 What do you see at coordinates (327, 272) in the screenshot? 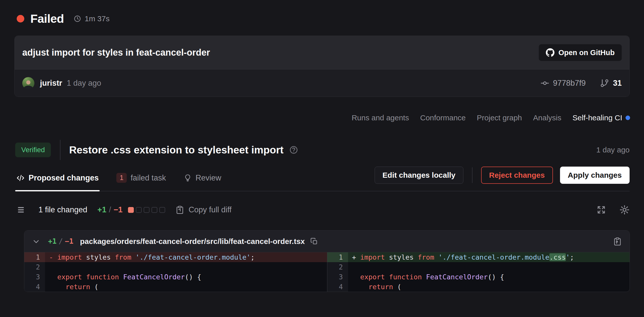
I see `diff-body: 1- import styles from './feat-cancel-ord…` at bounding box center [327, 272].